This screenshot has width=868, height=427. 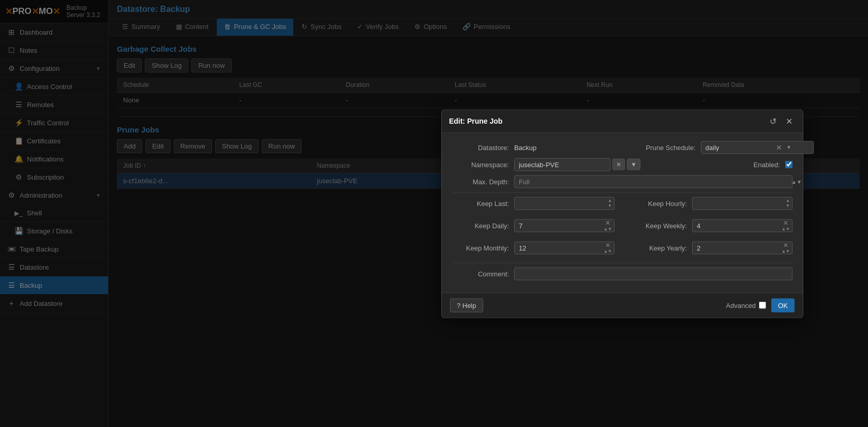 I want to click on keep-daily-actions: ✕ ▲▼, so click(x=608, y=226).